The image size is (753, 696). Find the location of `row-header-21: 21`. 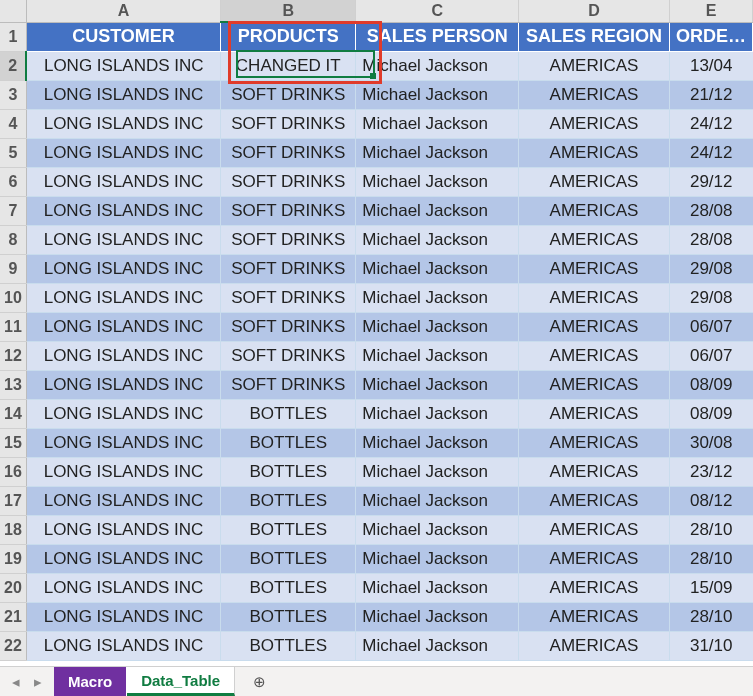

row-header-21: 21 is located at coordinates (13, 616).